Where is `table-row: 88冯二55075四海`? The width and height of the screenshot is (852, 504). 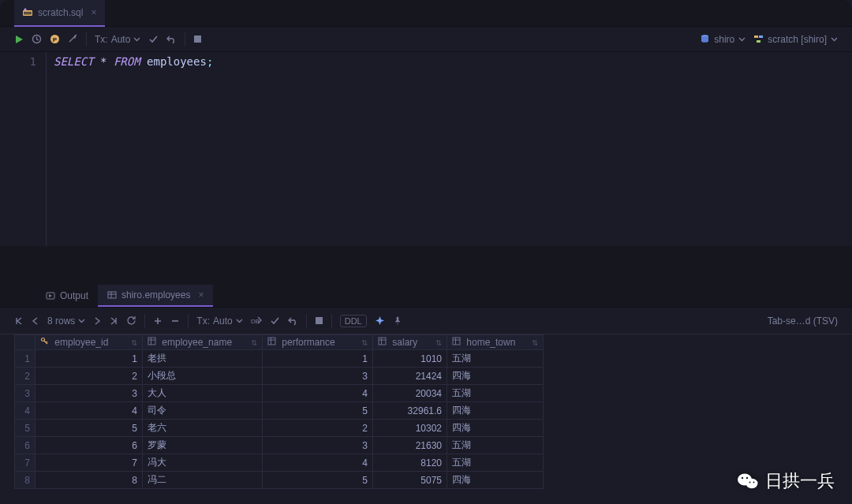 table-row: 88冯二55075四海 is located at coordinates (279, 480).